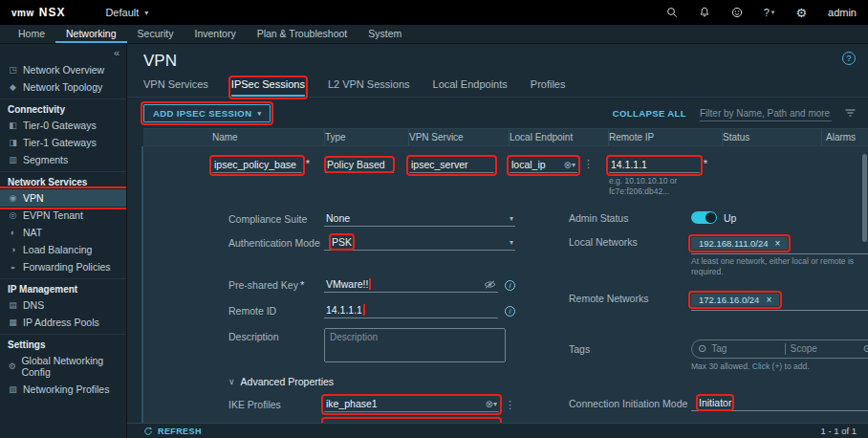 Image resolution: width=868 pixels, height=438 pixels. What do you see at coordinates (63, 250) in the screenshot?
I see `sidebar-item-load-balancing: ◑ Load Balancing` at bounding box center [63, 250].